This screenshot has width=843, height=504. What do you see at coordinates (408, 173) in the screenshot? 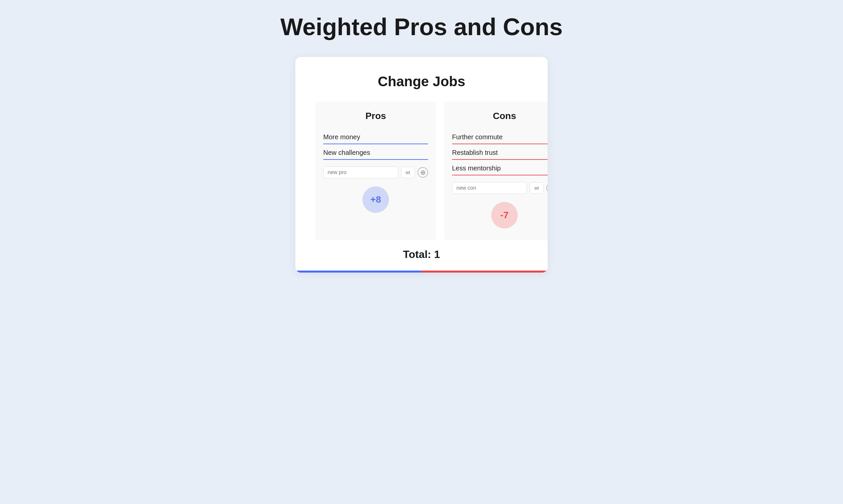
I see `pro-weight-input` at bounding box center [408, 173].